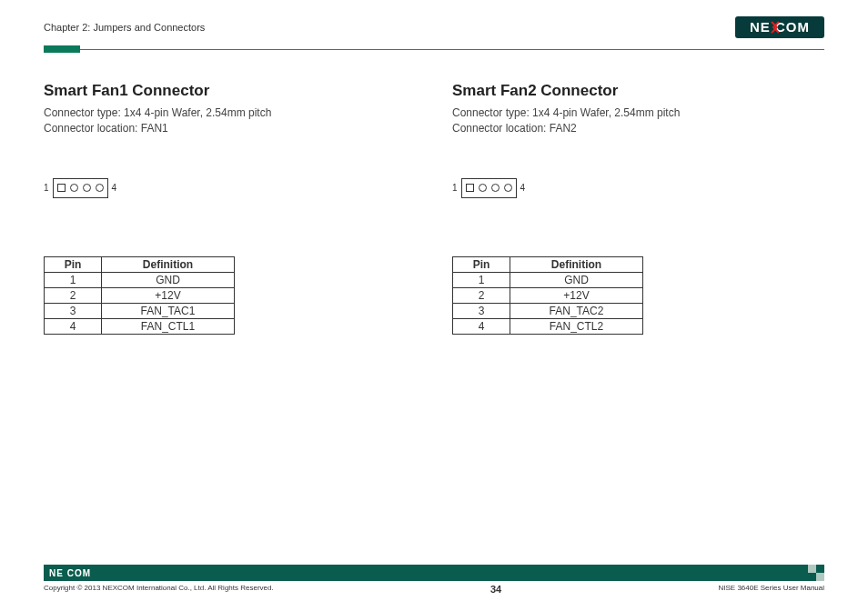 This screenshot has width=868, height=611. Describe the element at coordinates (639, 91) in the screenshot. I see `section-title: Smart Fan2 Connector` at that location.